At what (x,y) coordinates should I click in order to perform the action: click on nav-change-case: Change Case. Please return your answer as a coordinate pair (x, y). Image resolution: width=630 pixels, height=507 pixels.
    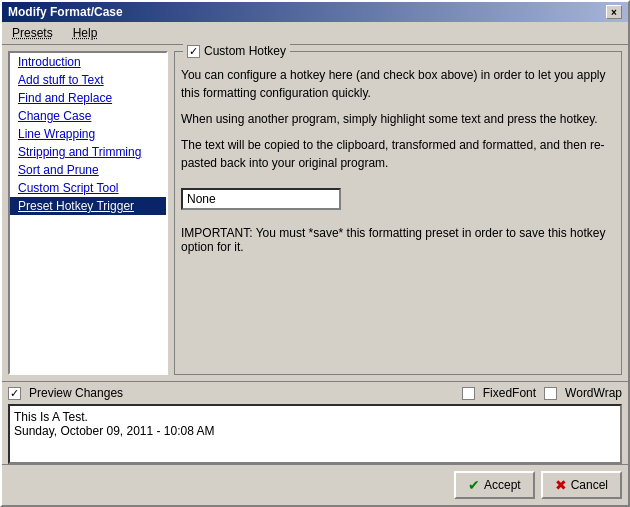
    Looking at the image, I should click on (88, 116).